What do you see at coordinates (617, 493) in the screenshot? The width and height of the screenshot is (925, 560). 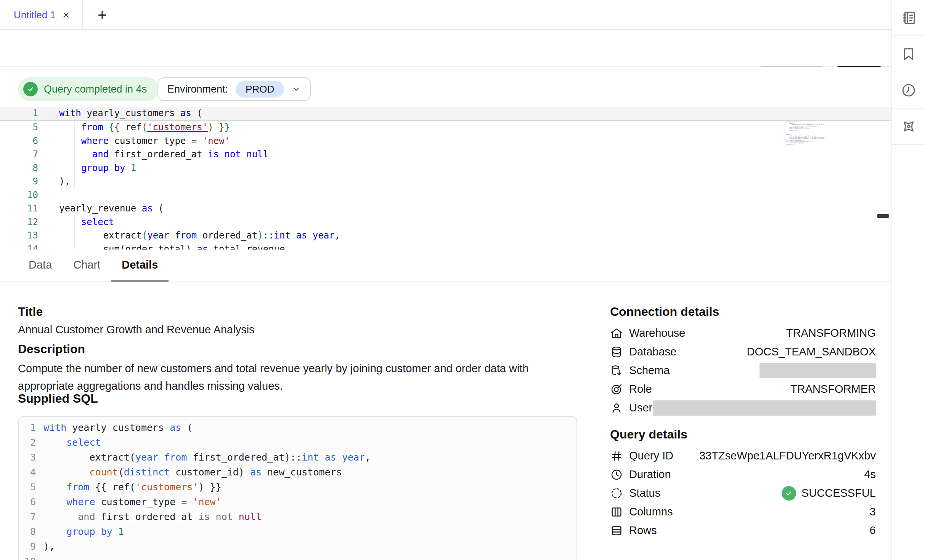 I see `status-icon` at bounding box center [617, 493].